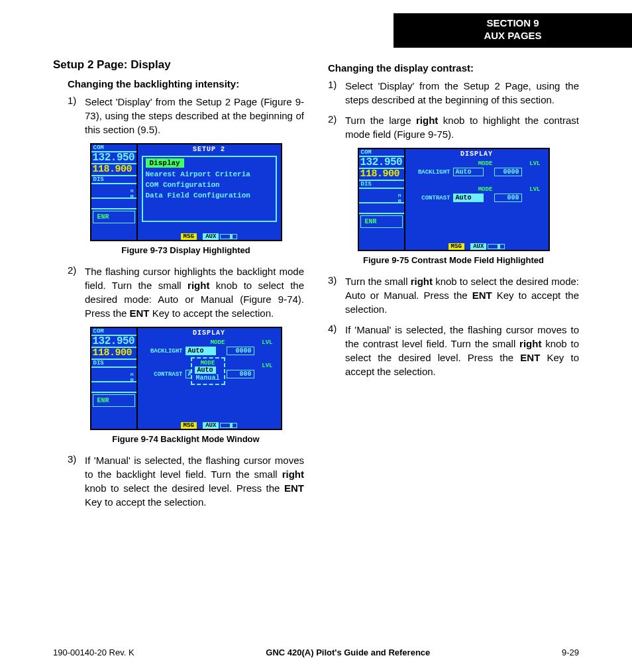 Image resolution: width=632 pixels, height=672 pixels. I want to click on section-line2: AUX PAGES, so click(513, 36).